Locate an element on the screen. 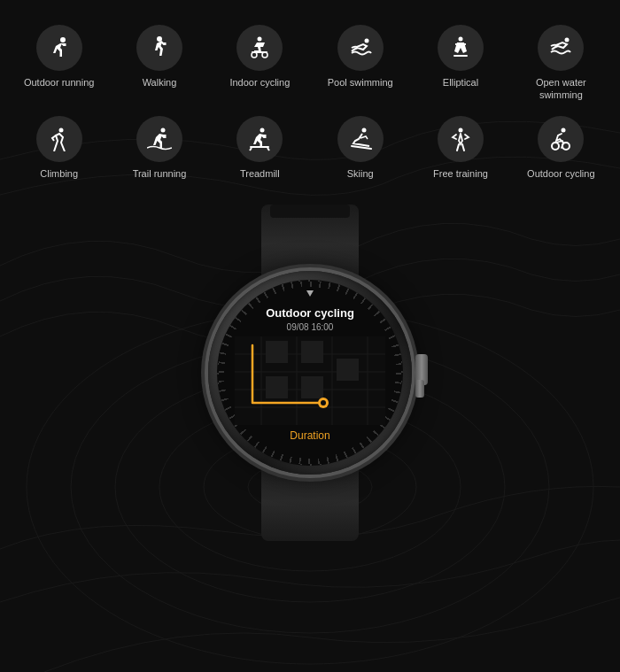 The height and width of the screenshot is (672, 620). activity-free-training: Free training is located at coordinates (461, 148).